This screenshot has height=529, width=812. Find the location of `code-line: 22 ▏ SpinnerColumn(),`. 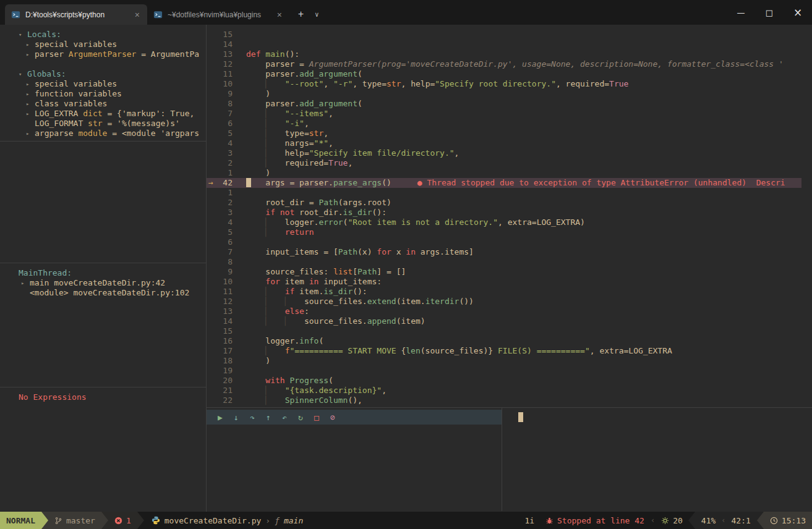

code-line: 22 ▏ SpinnerColumn(), is located at coordinates (504, 400).